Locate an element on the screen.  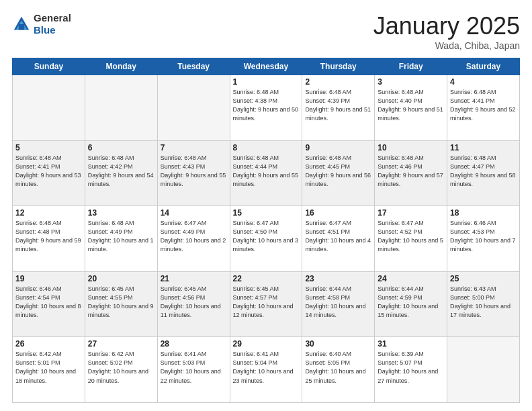
day-number: 9 is located at coordinates (339, 148).